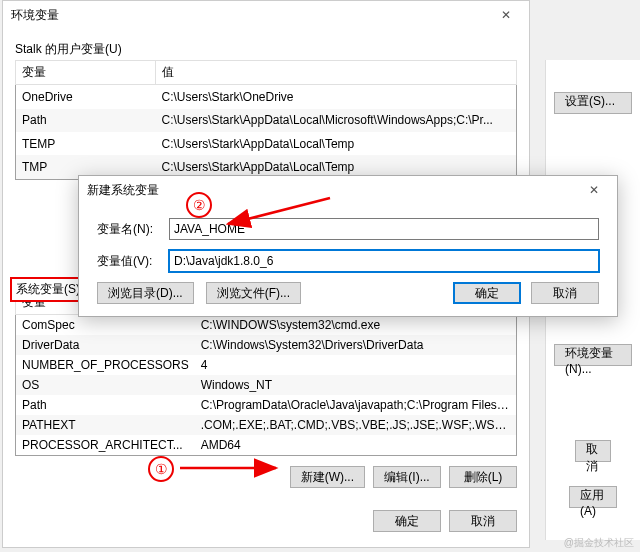  I want to click on sp-apply-button: 应用(A), so click(593, 497).